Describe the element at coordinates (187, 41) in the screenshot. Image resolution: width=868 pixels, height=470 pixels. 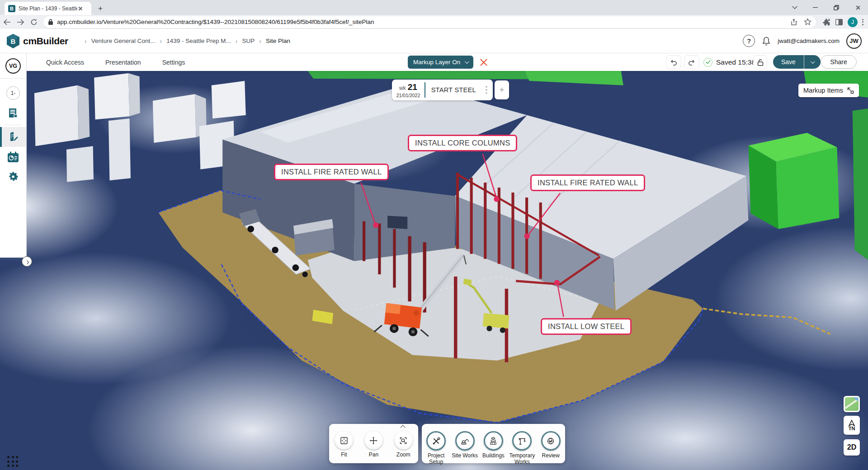
I see `breadcrumb: › Venture General Cont... › 1439 - Seatt…` at that location.